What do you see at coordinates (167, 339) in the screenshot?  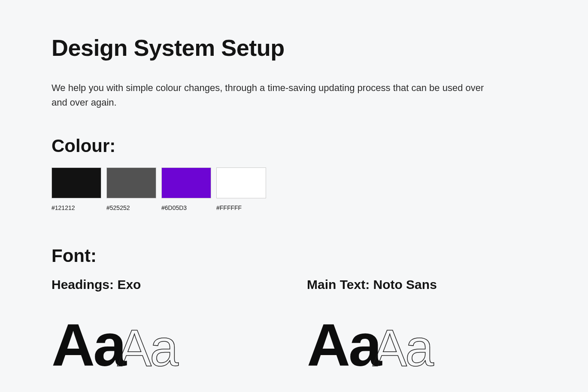 I see `font-sample-headings: Aa Aa` at bounding box center [167, 339].